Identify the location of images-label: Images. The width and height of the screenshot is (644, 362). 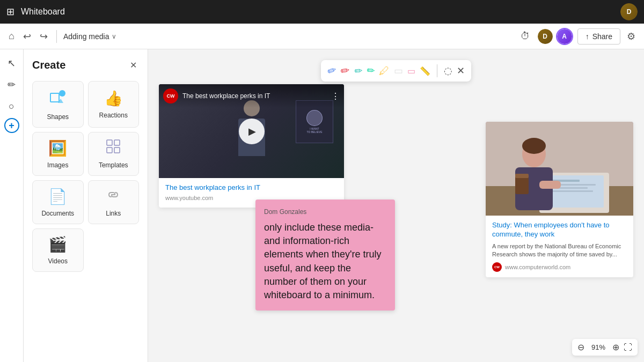
(58, 165).